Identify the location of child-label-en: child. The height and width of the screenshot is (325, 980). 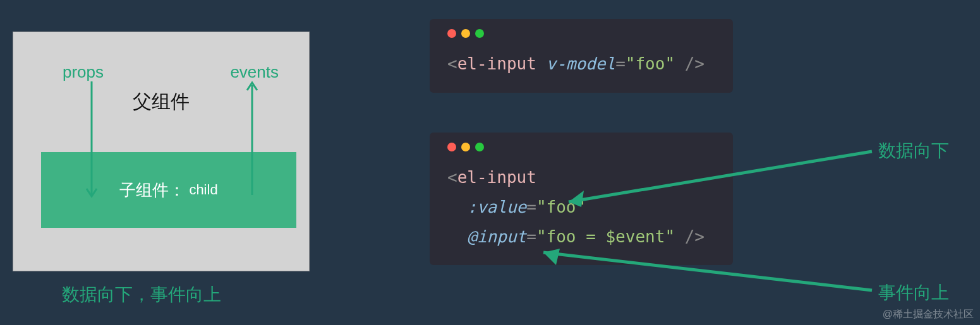
(203, 190).